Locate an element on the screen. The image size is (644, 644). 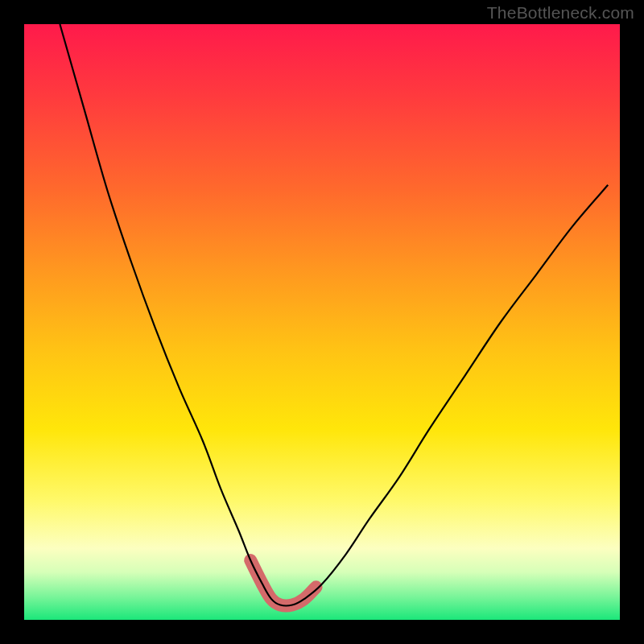
valley-highlight is located at coordinates (283, 583).